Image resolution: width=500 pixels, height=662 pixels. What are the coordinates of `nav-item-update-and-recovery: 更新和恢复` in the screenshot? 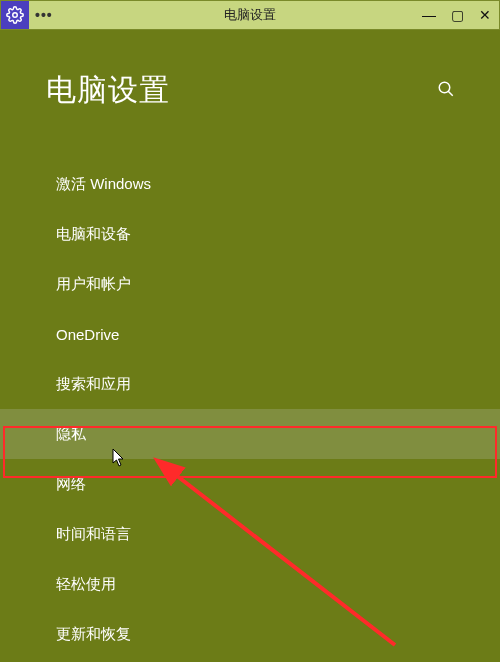 It's located at (250, 634).